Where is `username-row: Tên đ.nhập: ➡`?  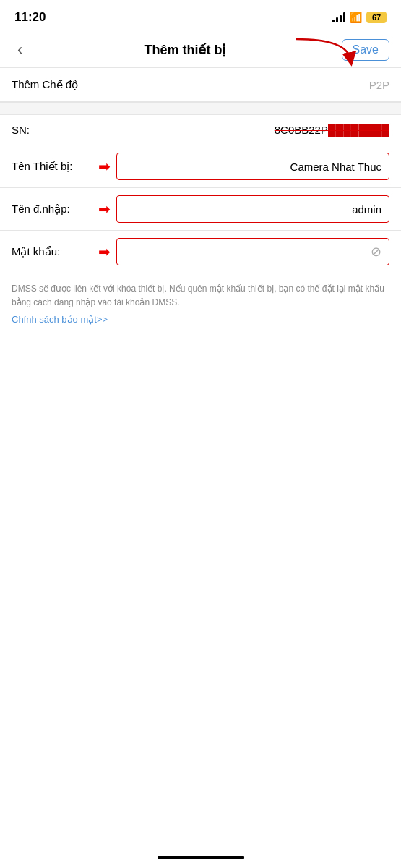
username-row: Tên đ.nhập: ➡ is located at coordinates (201, 210).